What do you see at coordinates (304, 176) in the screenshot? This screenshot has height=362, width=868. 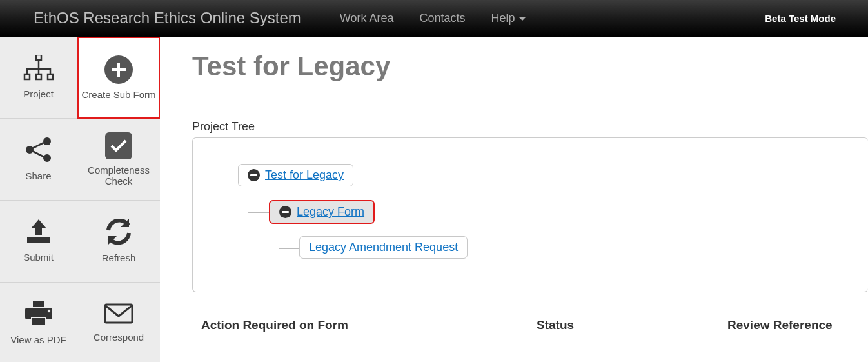 I see `tree-node-root-link: Test for Legacy` at bounding box center [304, 176].